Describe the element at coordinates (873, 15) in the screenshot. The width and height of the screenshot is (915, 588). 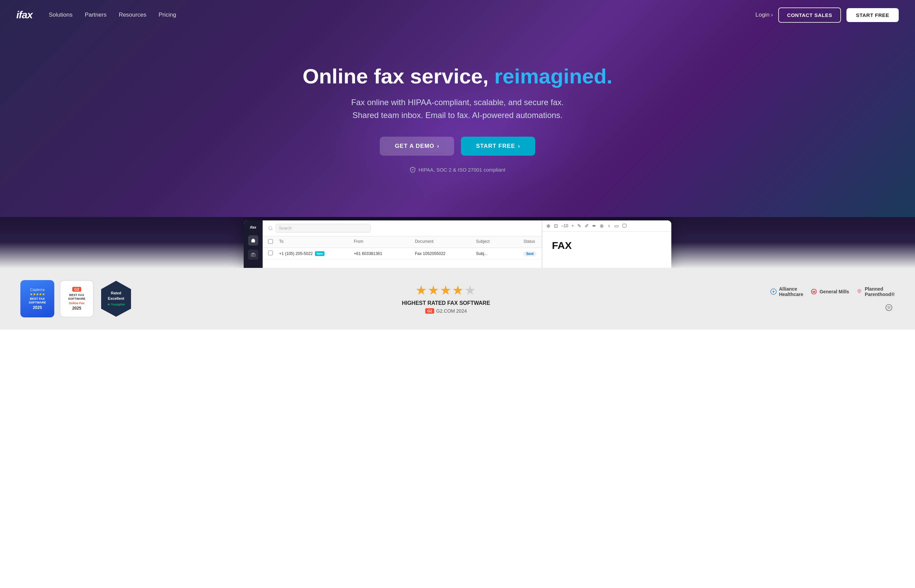
I see `start-free-nav-button: START FREE` at that location.